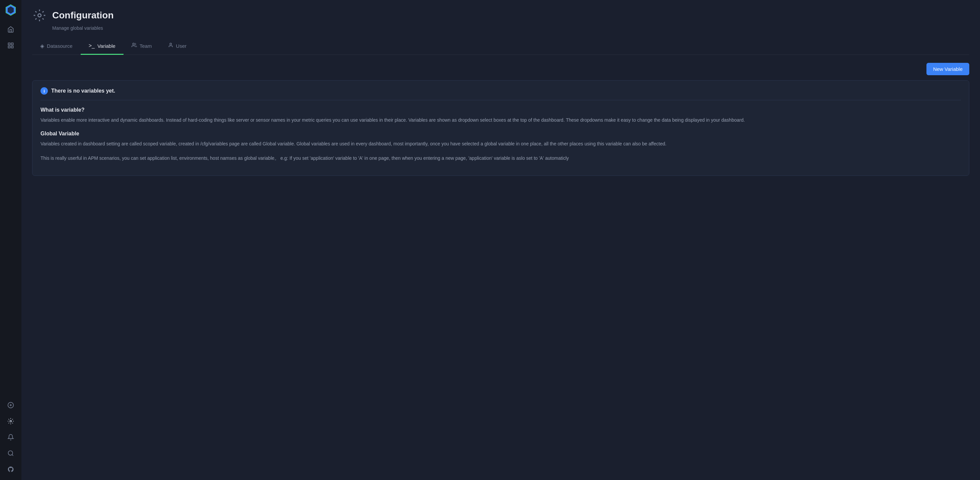 The image size is (980, 480). What do you see at coordinates (11, 10) in the screenshot?
I see `app-logo` at bounding box center [11, 10].